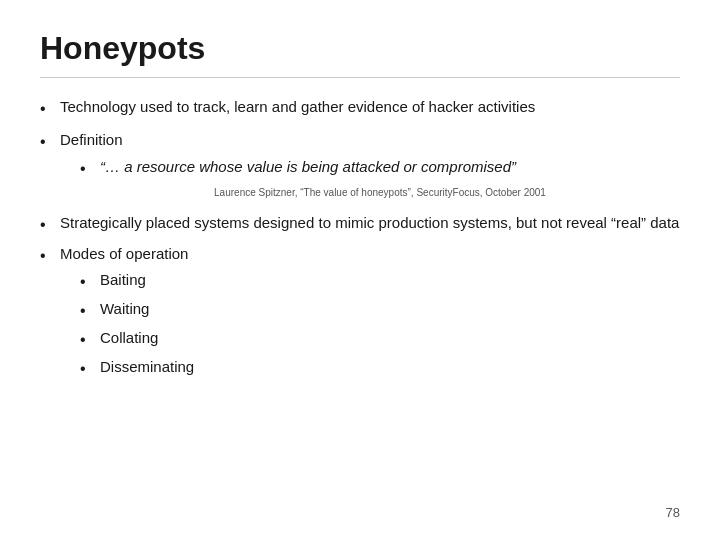  What do you see at coordinates (360, 168) in the screenshot?
I see `bullet-definition: • Definition • “… a resource whose value…` at bounding box center [360, 168].